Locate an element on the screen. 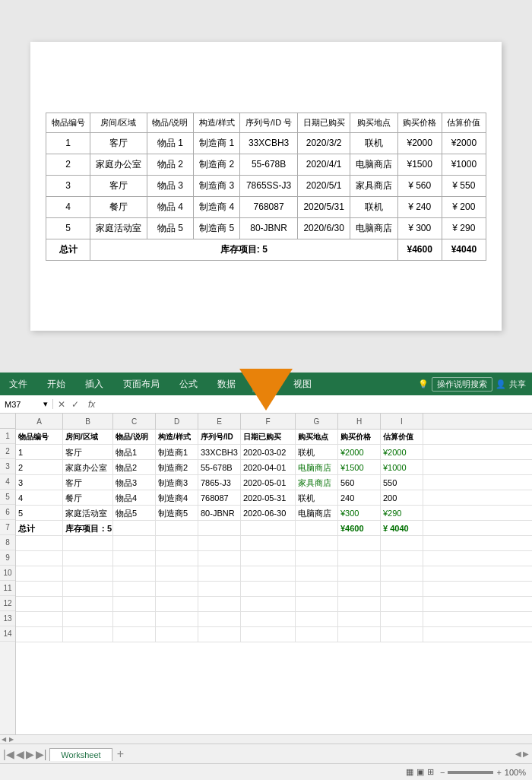 The image size is (532, 780). grid-cell: 5 is located at coordinates (40, 513).